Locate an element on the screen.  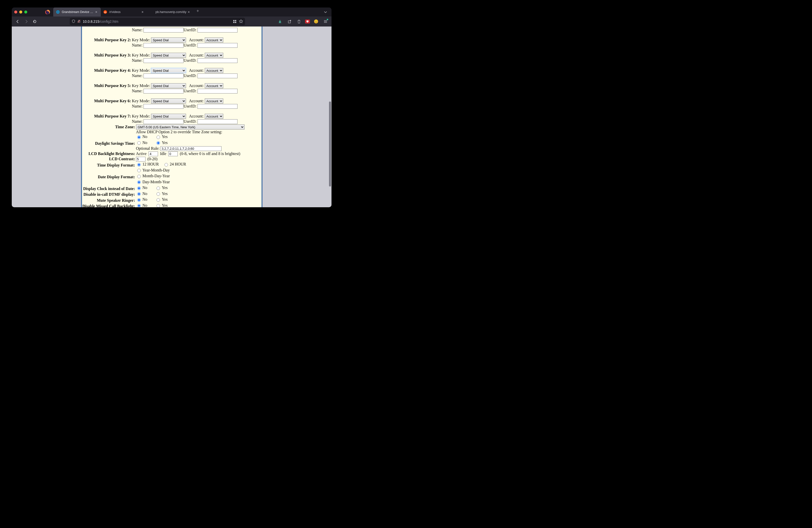
ublock-icon is located at coordinates (308, 21).